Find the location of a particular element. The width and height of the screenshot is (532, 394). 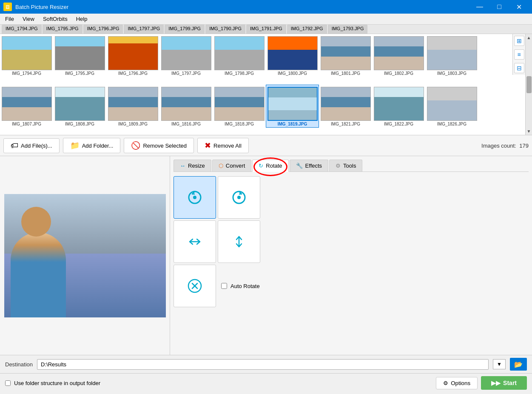

add-folder-label: Add Folder... is located at coordinates (98, 146).